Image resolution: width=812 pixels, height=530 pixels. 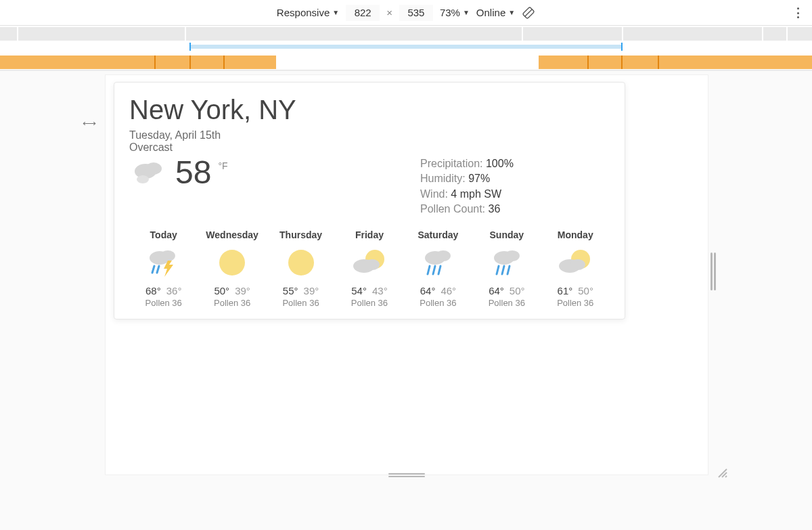 What do you see at coordinates (308, 12) in the screenshot?
I see `device-select: Responsive ▼` at bounding box center [308, 12].